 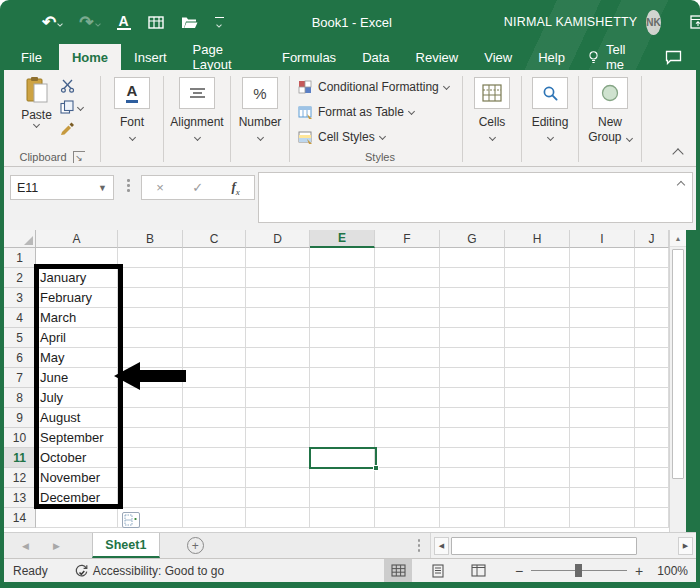 I want to click on cell-B5, so click(x=150, y=338).